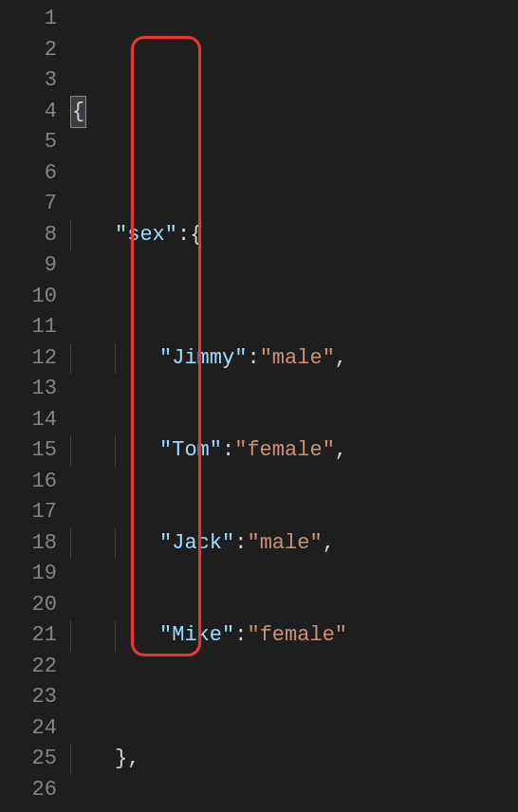 This screenshot has width=518, height=812. What do you see at coordinates (28, 19) in the screenshot?
I see `line-number: 1` at bounding box center [28, 19].